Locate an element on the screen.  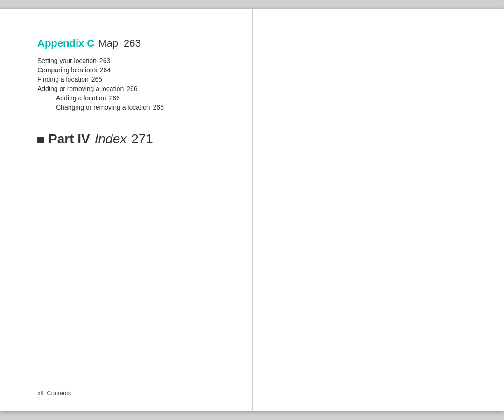
footer-page-indicator: xii is located at coordinates (40, 393).